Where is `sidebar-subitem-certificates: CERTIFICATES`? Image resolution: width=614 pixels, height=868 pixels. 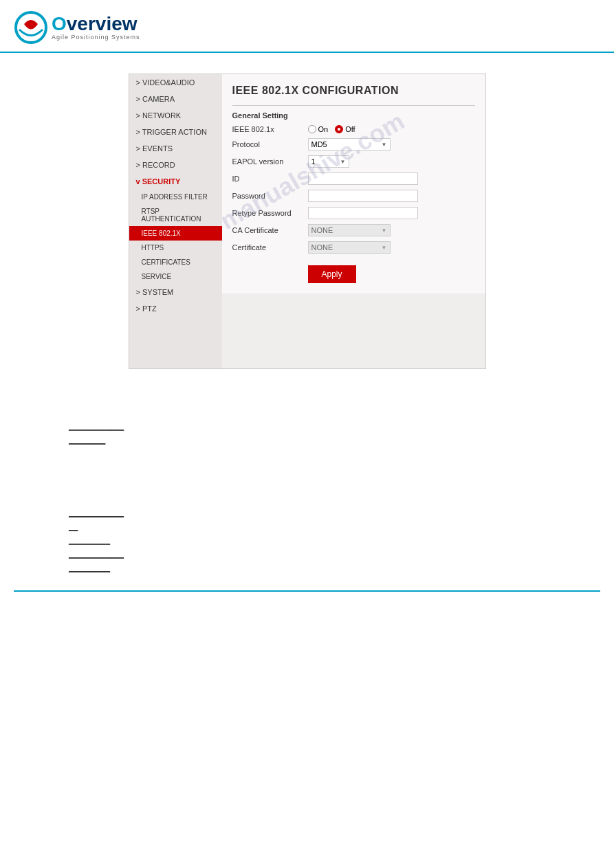 sidebar-subitem-certificates: CERTIFICATES is located at coordinates (176, 263).